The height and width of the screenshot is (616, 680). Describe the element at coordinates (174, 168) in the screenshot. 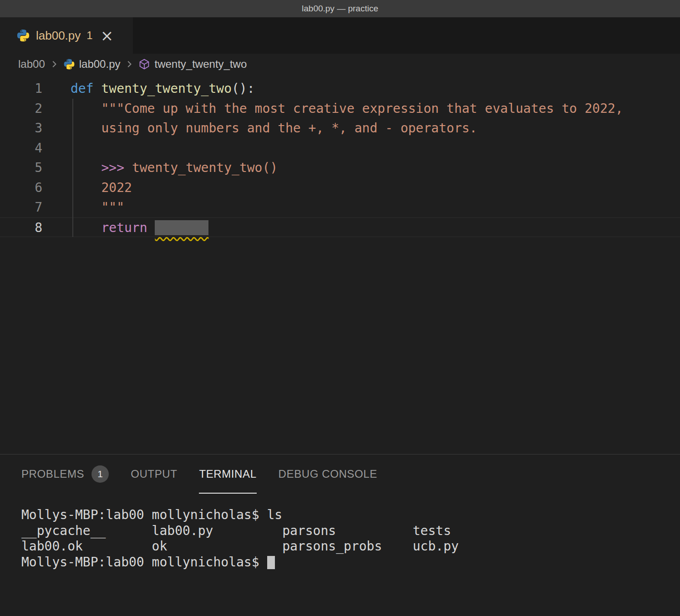

I see `code-text: >>> twenty_twenty_two()` at that location.